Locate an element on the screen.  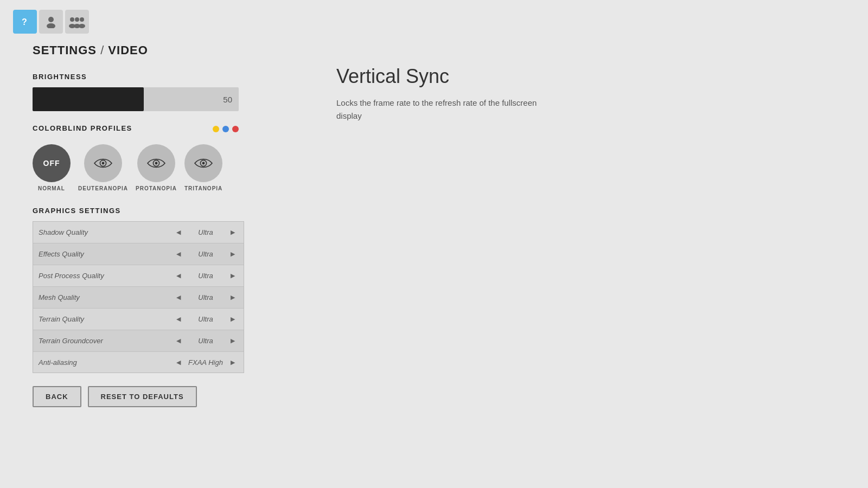
cb-option-protanopia: PROTANOPIA is located at coordinates (156, 168).